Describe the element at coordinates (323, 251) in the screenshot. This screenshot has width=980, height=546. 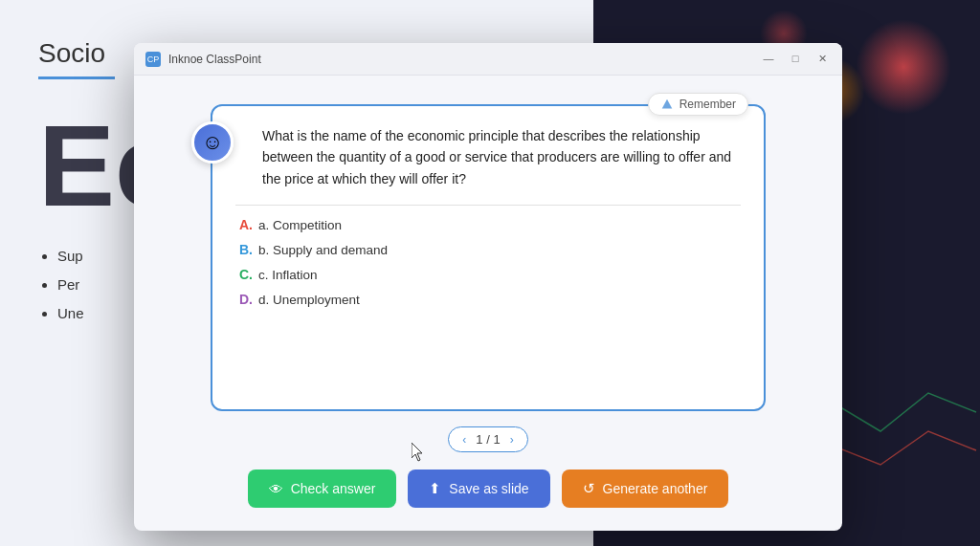
I see `option-b-text: b. Supply and demand` at that location.